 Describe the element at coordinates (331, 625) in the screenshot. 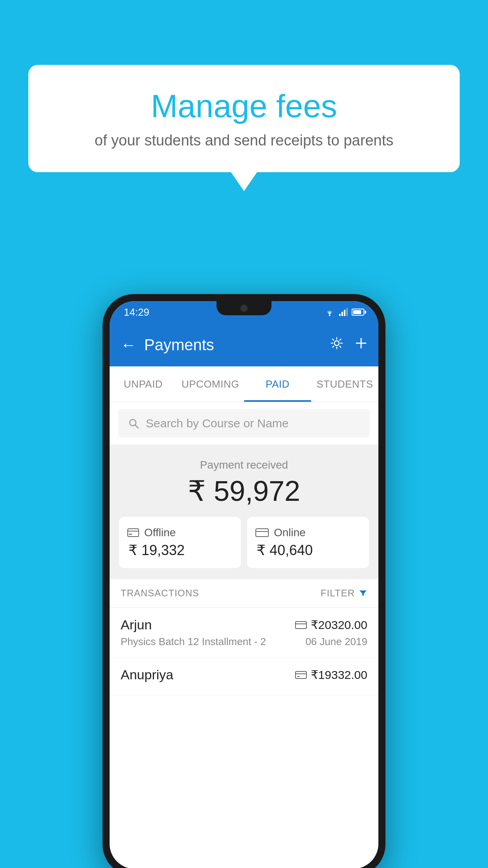

I see `transaction-amount-wrapper: ₹20320.00` at that location.